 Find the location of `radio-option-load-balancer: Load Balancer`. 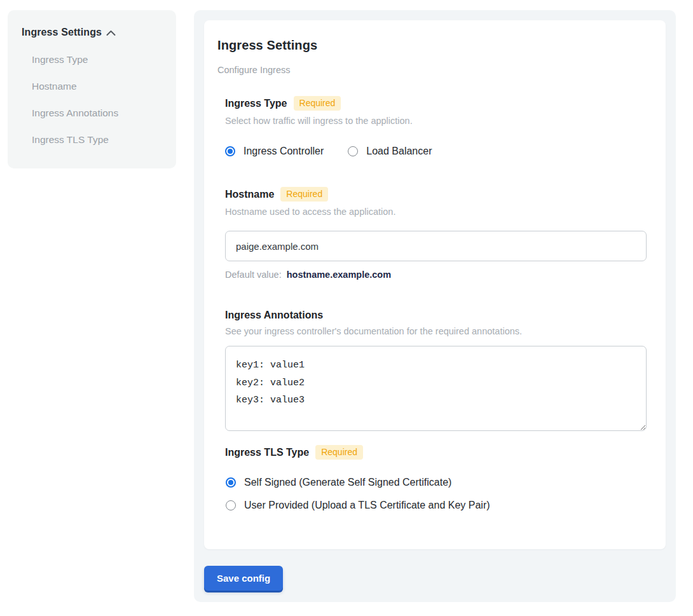

radio-option-load-balancer: Load Balancer is located at coordinates (390, 151).